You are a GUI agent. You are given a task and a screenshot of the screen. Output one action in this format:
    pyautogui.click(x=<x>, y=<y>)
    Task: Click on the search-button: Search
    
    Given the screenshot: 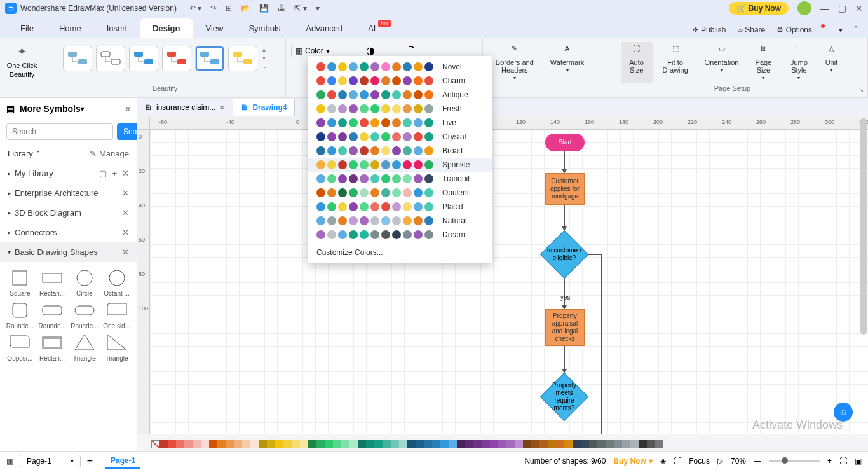 What is the action you would take?
    pyautogui.click(x=127, y=132)
    